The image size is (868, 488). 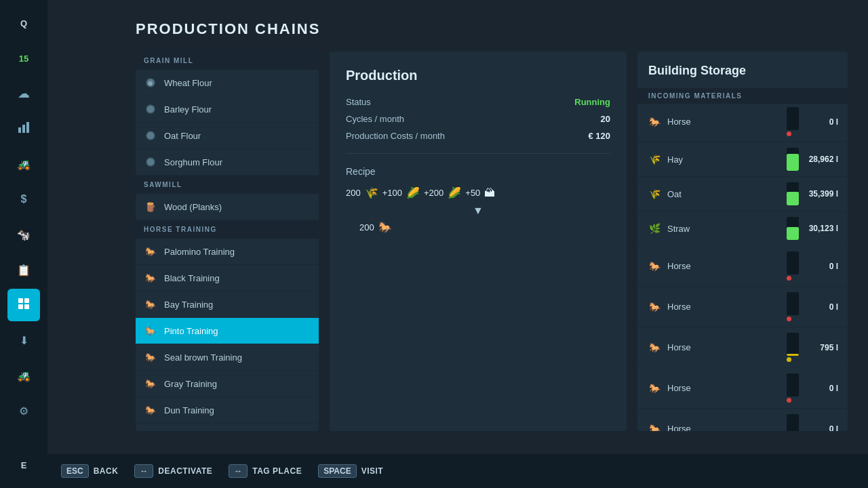 I want to click on recipe-plus-2: +200, so click(x=434, y=192).